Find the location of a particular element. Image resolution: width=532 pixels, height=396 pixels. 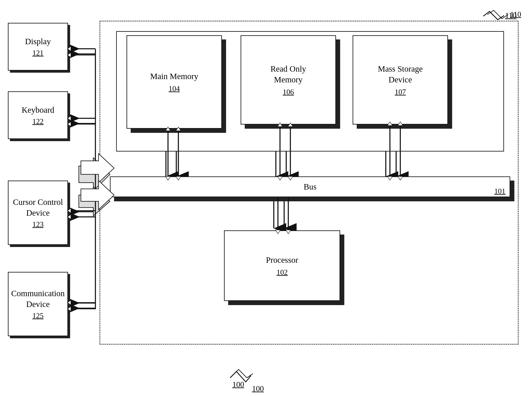

cursor-box: Cursor Control Device 123 is located at coordinates (38, 213).